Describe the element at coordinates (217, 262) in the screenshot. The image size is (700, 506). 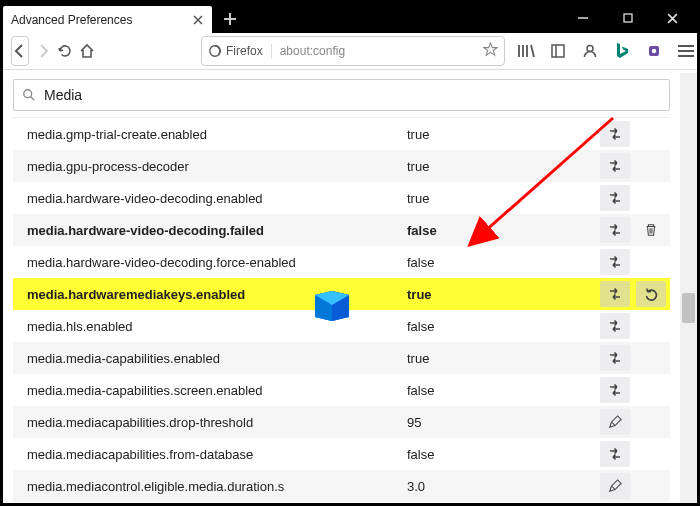
I see `pref-name: media.hardware-video-decoding.force-enab…` at that location.